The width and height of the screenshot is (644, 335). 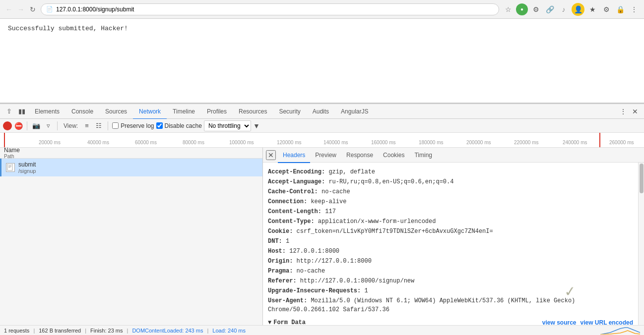 I want to click on name-column-header: Name Path, so click(x=12, y=153).